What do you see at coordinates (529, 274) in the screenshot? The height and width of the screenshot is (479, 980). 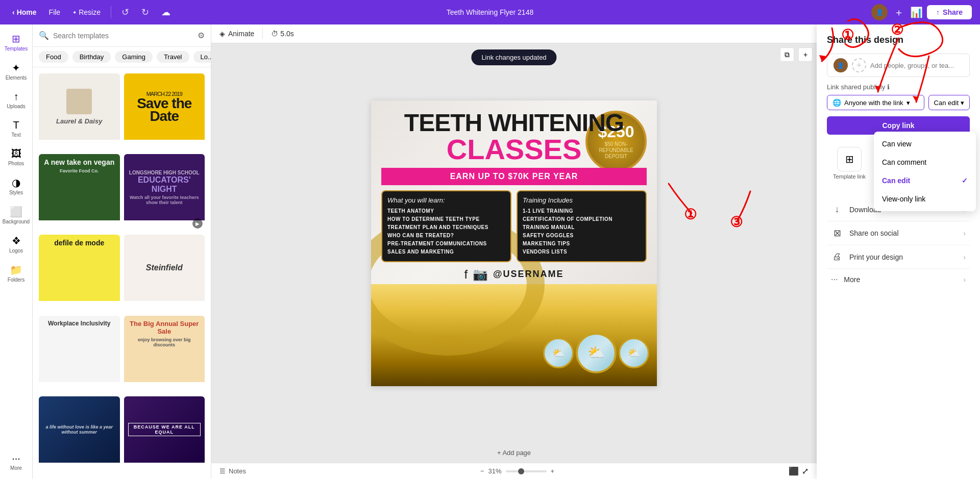 I see `flyer-username: @USERNAME` at bounding box center [529, 274].